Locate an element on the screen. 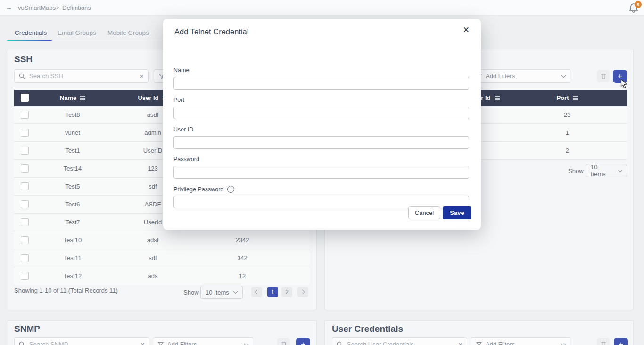 The height and width of the screenshot is (345, 644). ssh-search-input is located at coordinates (82, 76).